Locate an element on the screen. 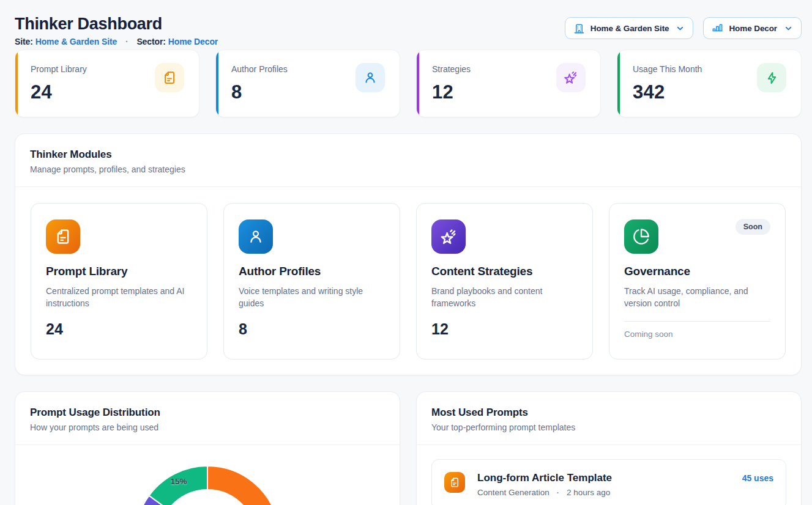 Image resolution: width=812 pixels, height=505 pixels. stat-label: Usage This Month is located at coordinates (667, 69).